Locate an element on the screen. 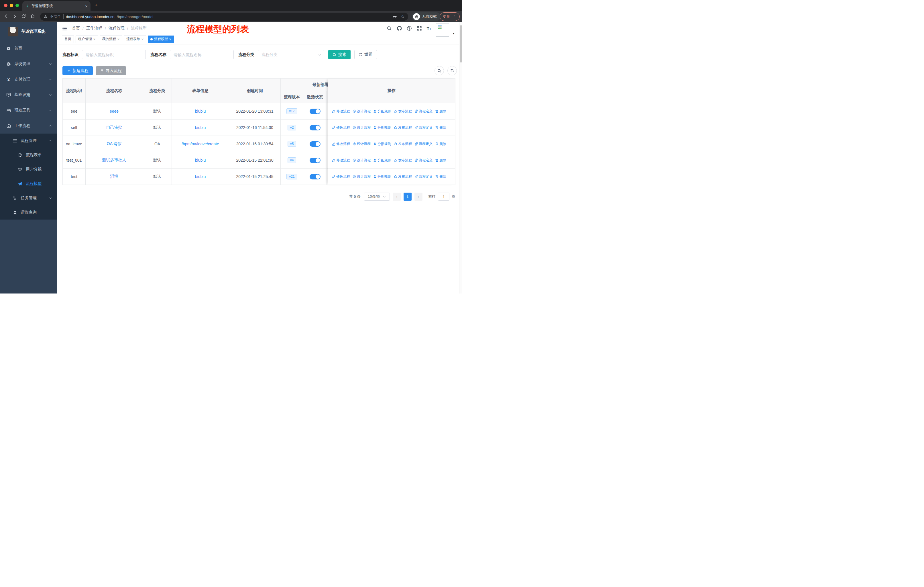  sidebar-item: 流程表单 is located at coordinates (28, 155).